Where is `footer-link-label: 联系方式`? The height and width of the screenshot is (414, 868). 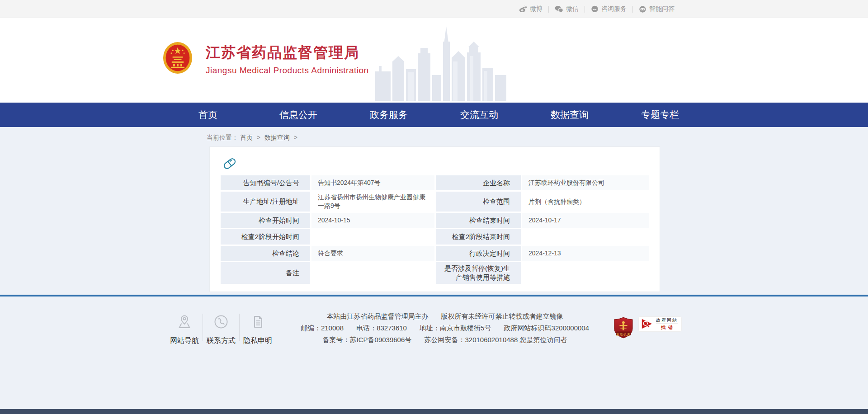
footer-link-label: 联系方式 is located at coordinates (221, 341).